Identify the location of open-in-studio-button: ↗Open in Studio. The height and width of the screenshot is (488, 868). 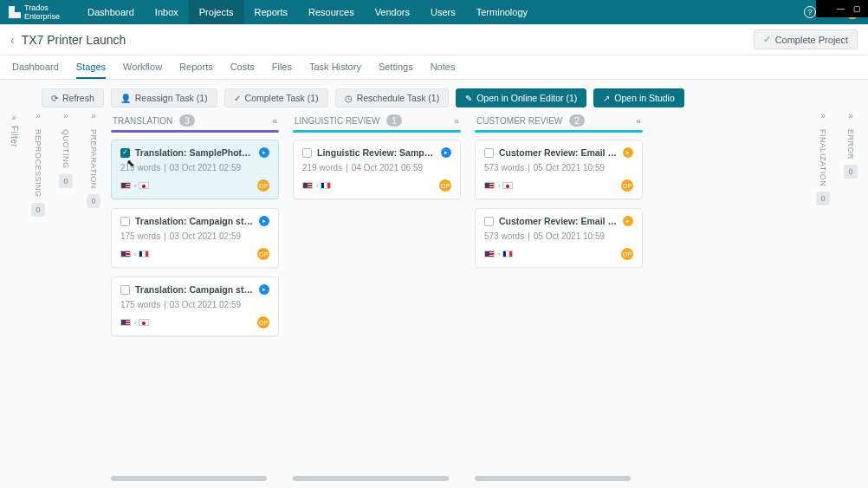
(638, 98).